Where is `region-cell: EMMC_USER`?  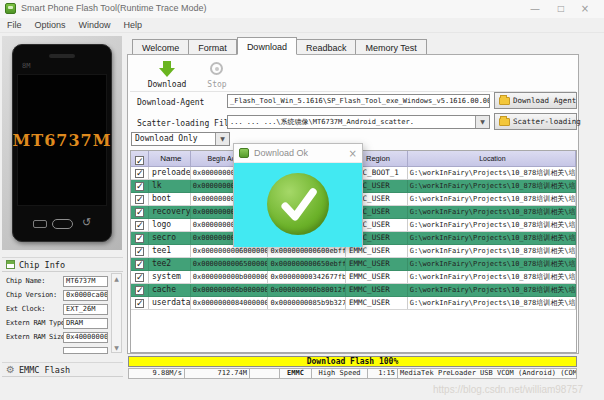
region-cell: EMMC_USER is located at coordinates (377, 290).